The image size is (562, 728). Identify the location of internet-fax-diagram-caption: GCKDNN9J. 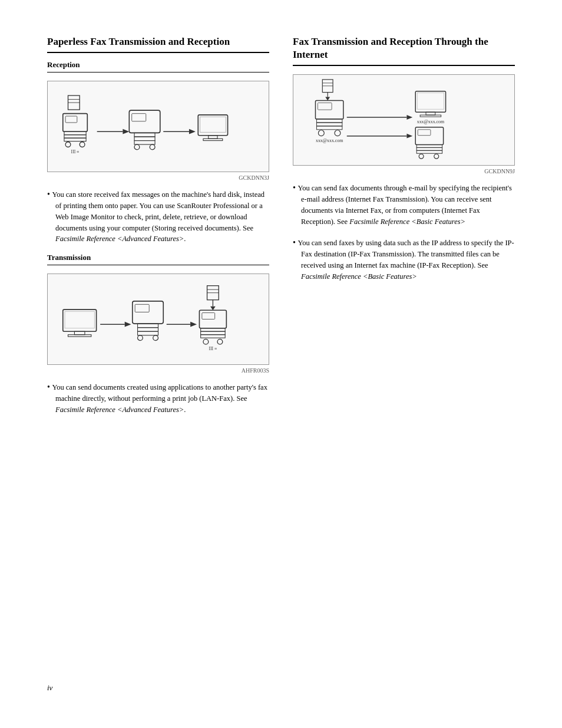
(404, 171).